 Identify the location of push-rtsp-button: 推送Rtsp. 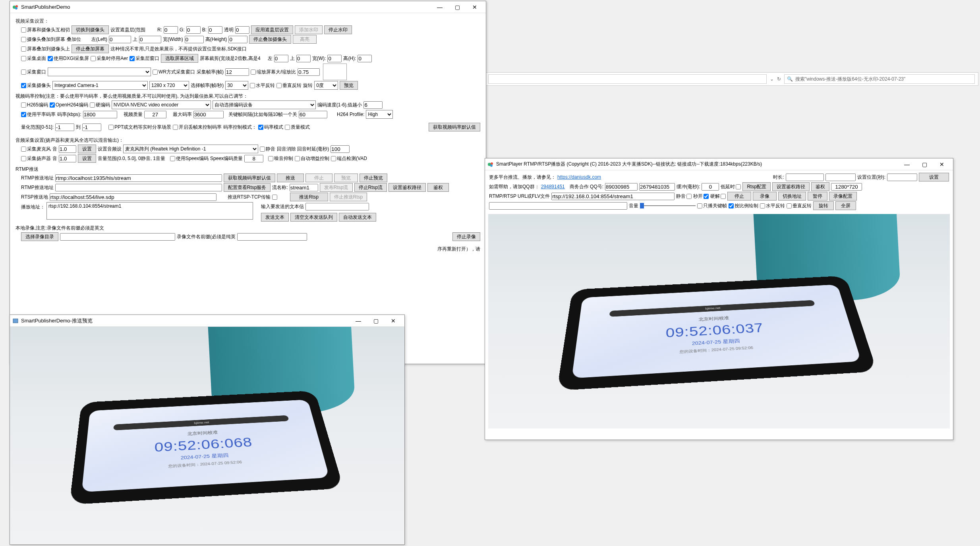
(309, 197).